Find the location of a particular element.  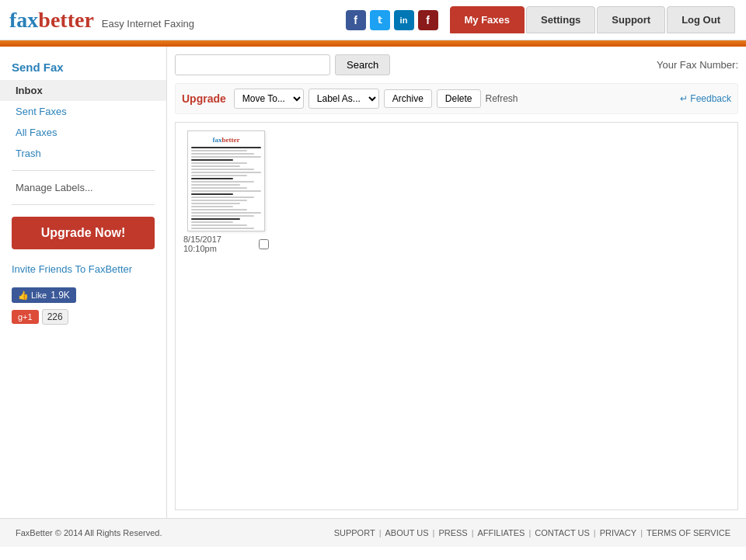

nav-tabs: My Faxes Settings Support Log Out is located at coordinates (594, 20).